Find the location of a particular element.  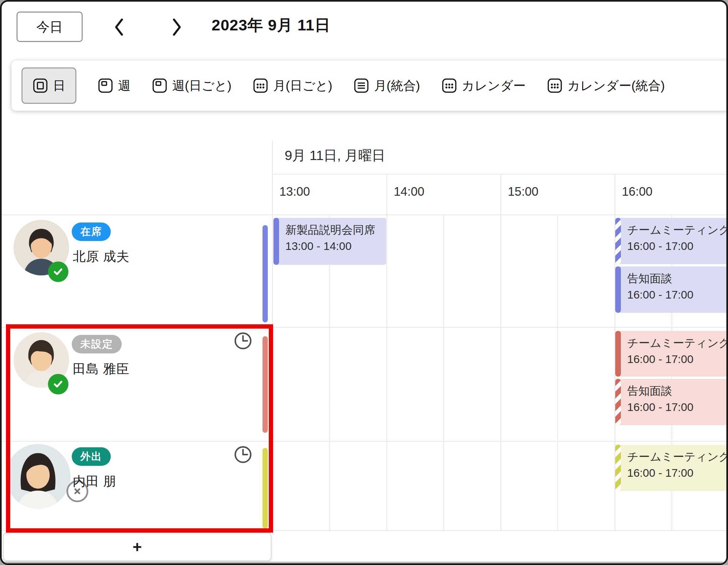

today-button: 今日 is located at coordinates (50, 27).